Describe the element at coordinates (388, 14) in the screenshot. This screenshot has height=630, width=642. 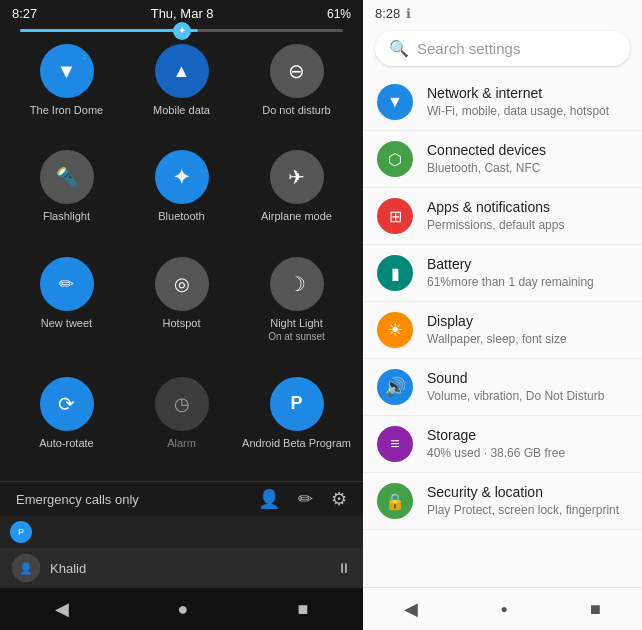
I see `settings-time: 8:28` at that location.